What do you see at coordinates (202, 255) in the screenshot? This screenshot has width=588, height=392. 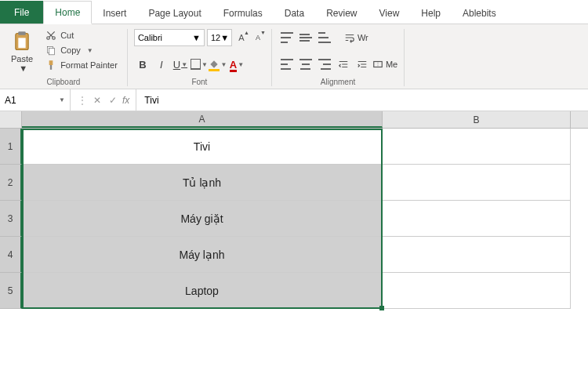 I see `cell-a4: Máy lạnh` at bounding box center [202, 255].